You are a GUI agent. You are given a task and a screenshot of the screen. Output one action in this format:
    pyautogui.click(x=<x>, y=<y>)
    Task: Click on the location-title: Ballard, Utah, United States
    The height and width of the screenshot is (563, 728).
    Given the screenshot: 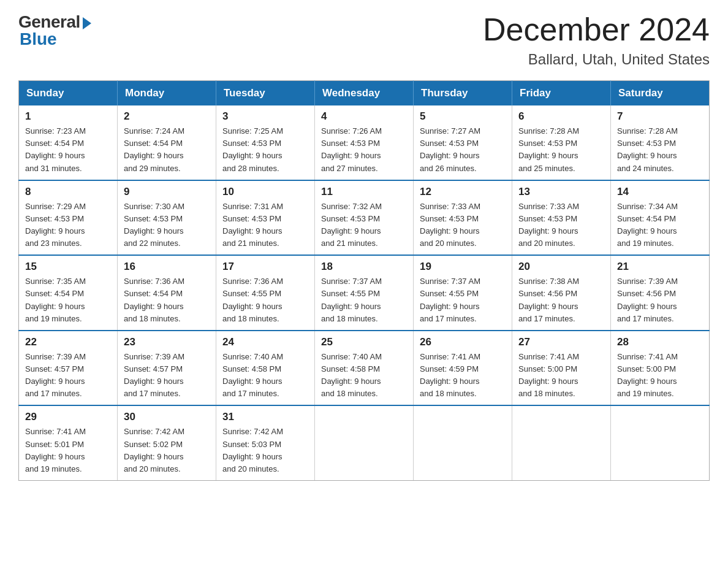 What is the action you would take?
    pyautogui.click(x=596, y=59)
    